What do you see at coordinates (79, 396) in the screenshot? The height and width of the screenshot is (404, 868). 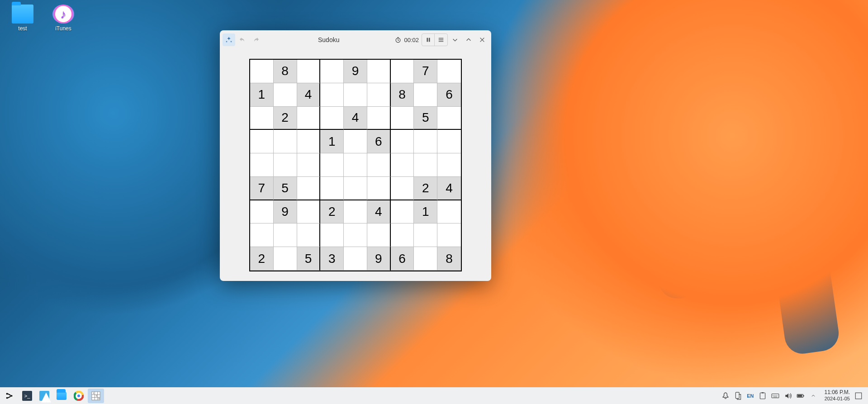 I see `taskbar-app-chrome` at bounding box center [79, 396].